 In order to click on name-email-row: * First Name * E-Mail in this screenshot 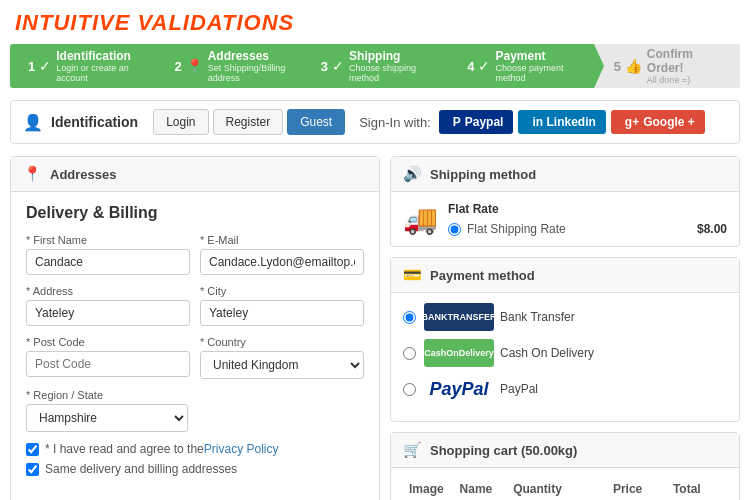, I will do `click(195, 254)`.